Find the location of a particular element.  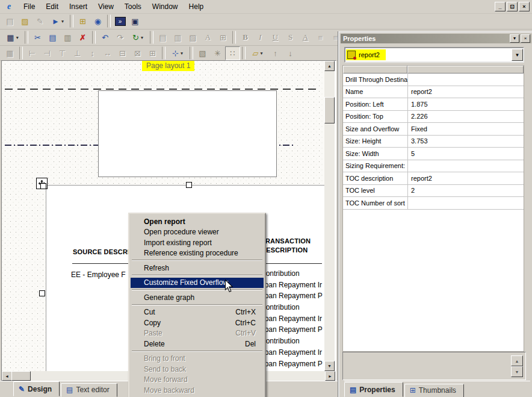

save-button: ▦ is located at coordinates (13, 37).